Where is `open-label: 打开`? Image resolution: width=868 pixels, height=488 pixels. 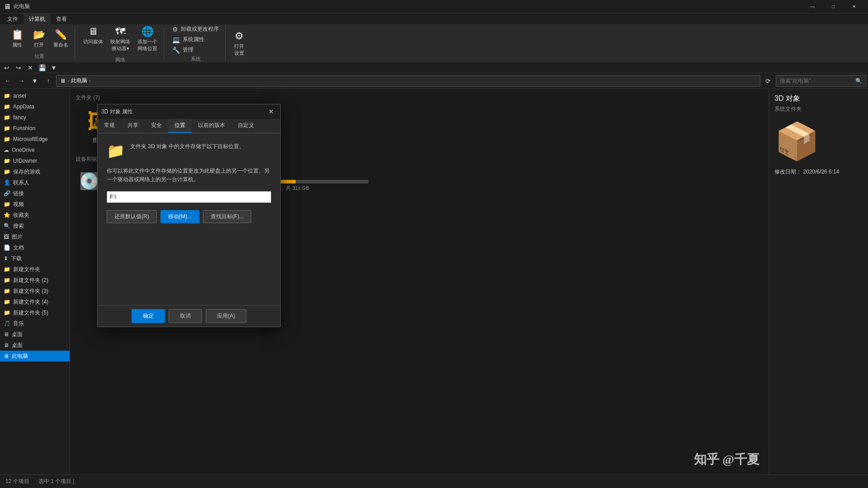 open-label: 打开 is located at coordinates (39, 45).